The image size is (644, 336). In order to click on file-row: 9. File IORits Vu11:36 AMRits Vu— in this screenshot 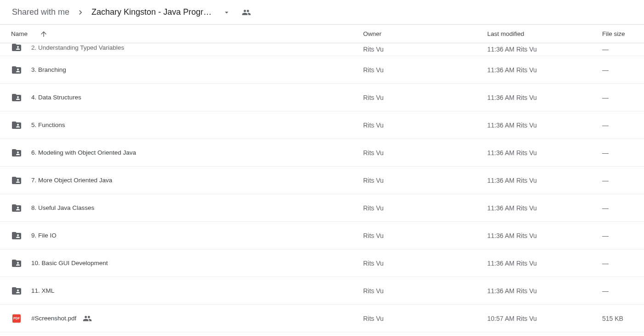, I will do `click(322, 236)`.